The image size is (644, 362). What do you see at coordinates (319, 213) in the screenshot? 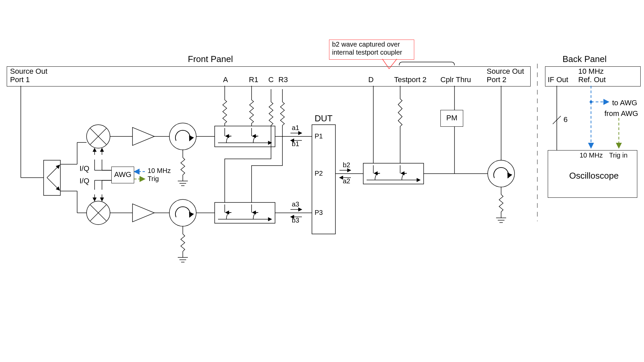
I see `label-P3: P3` at bounding box center [319, 213].